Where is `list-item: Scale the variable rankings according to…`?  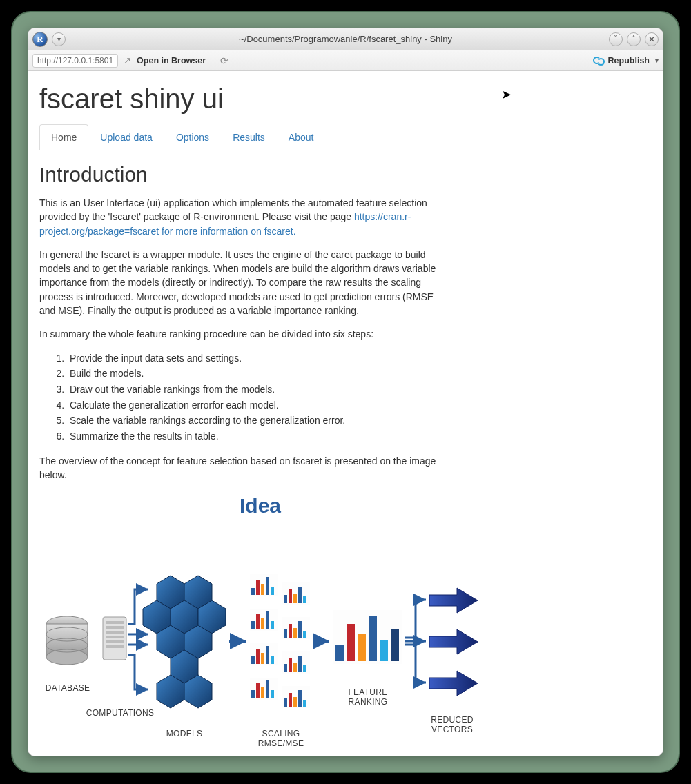
list-item: Scale the variable rankings according to… is located at coordinates (253, 421).